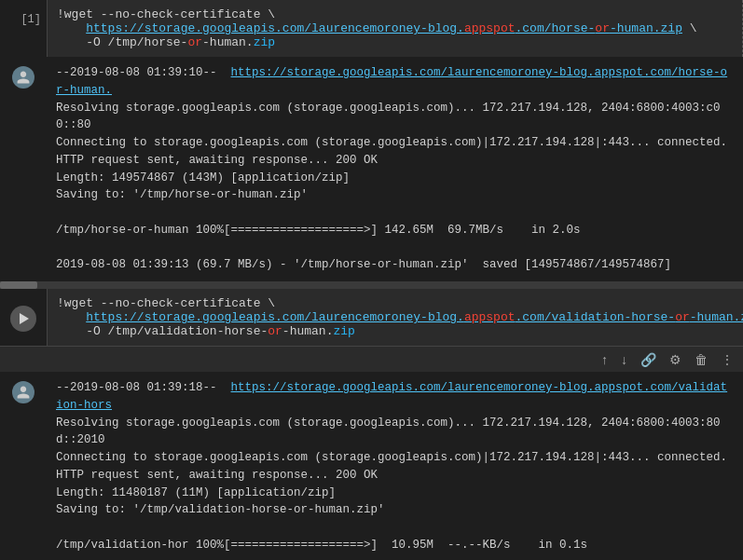 The height and width of the screenshot is (560, 743). Describe the element at coordinates (144, 388) in the screenshot. I see `output-2-timestamp: --2019-08-08 01:39:18--` at that location.